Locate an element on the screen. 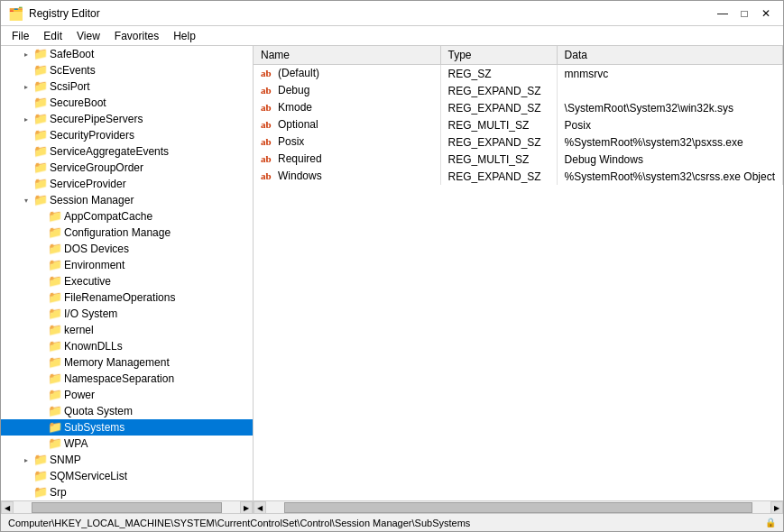 This screenshot has height=532, width=784. tree-item-Environment: 📁Environment is located at coordinates (126, 265).